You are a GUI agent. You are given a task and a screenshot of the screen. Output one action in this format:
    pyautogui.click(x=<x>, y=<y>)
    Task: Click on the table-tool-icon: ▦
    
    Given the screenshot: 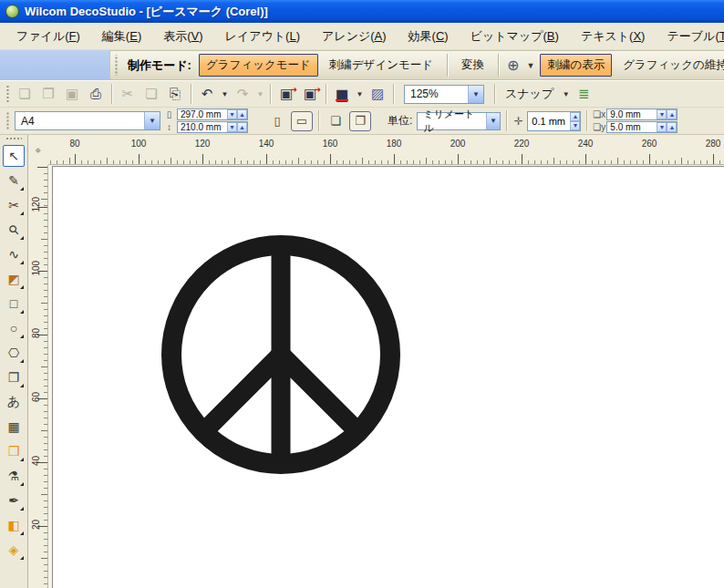 What is the action you would take?
    pyautogui.click(x=13, y=427)
    